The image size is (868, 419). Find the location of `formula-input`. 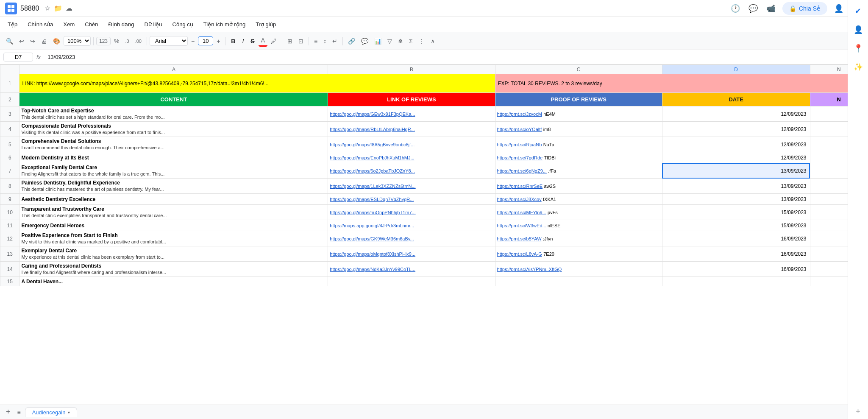

formula-input is located at coordinates (454, 57).